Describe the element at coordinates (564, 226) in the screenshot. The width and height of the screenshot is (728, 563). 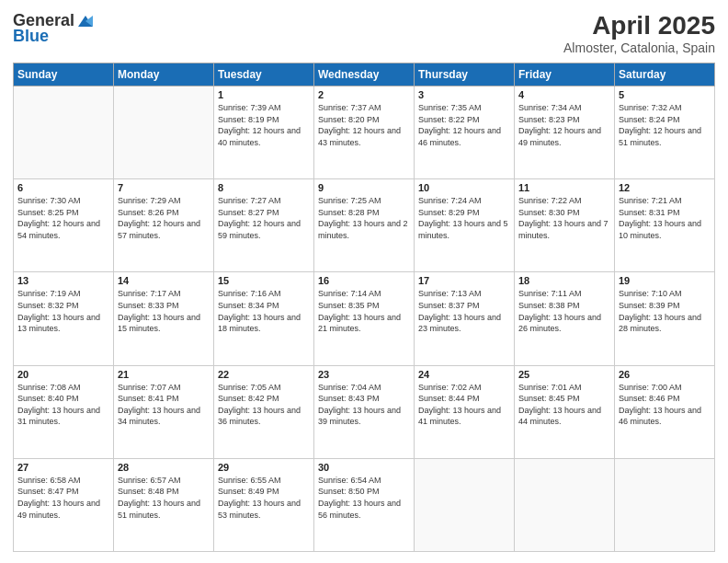
I see `calendar-cell: 11Sunrise: 7:22 AM Sunset: 8:30 PM Dayli…` at that location.